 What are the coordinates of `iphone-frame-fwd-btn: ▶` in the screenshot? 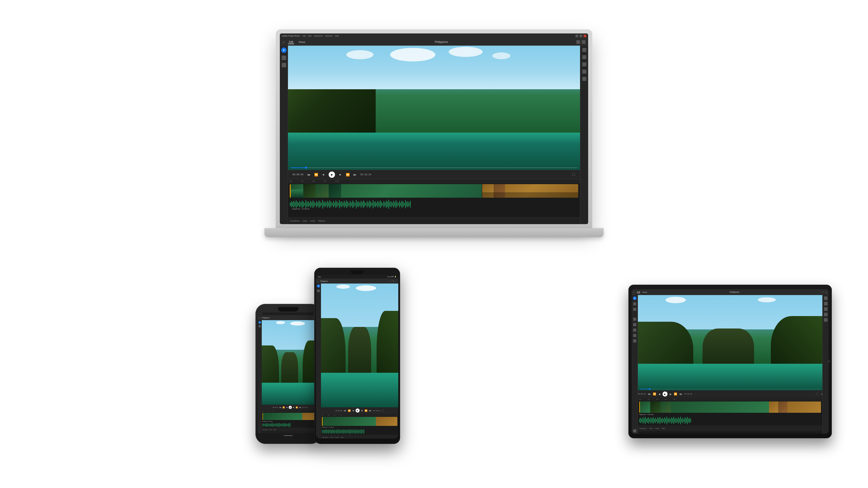 It's located at (294, 408).